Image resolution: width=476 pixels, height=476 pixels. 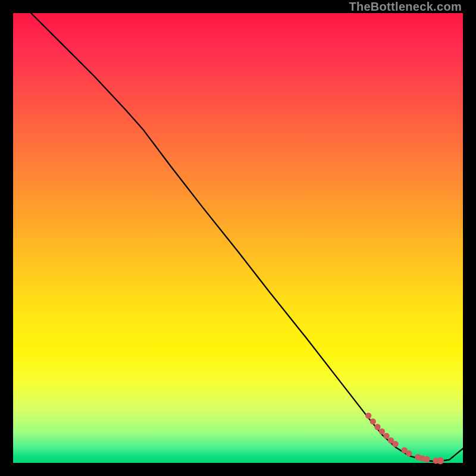 I want to click on marker-point-end, so click(x=440, y=461).